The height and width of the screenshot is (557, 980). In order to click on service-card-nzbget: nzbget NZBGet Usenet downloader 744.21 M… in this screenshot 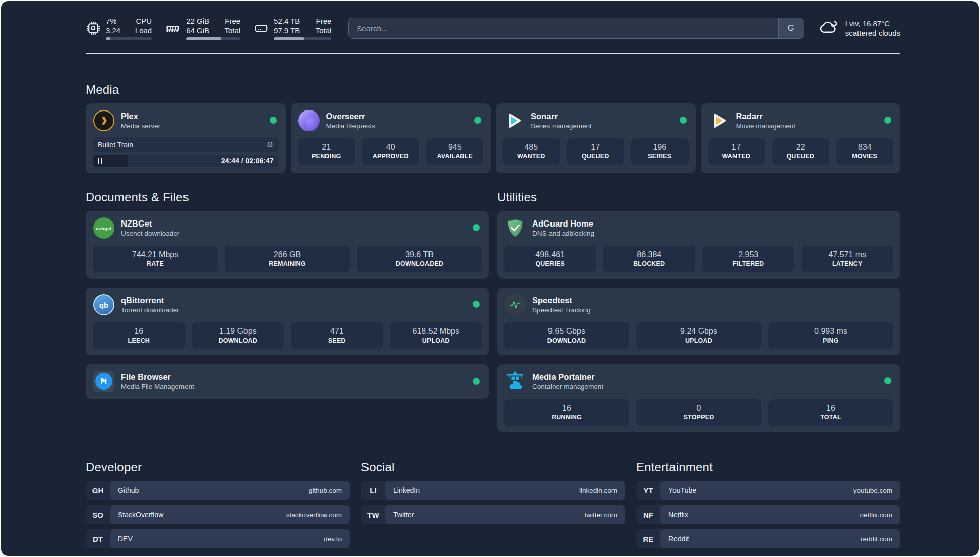, I will do `click(287, 245)`.